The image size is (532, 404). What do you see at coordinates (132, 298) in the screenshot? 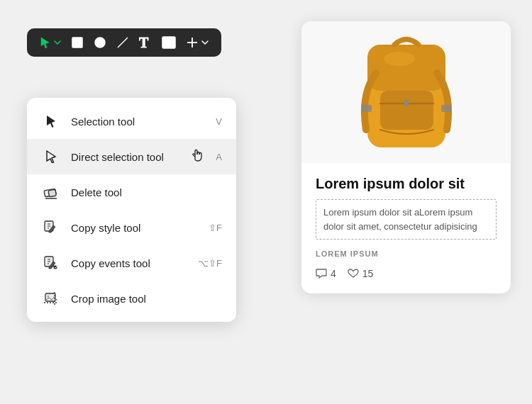
I see `menu-item-crop-image: Crop image tool` at bounding box center [132, 298].